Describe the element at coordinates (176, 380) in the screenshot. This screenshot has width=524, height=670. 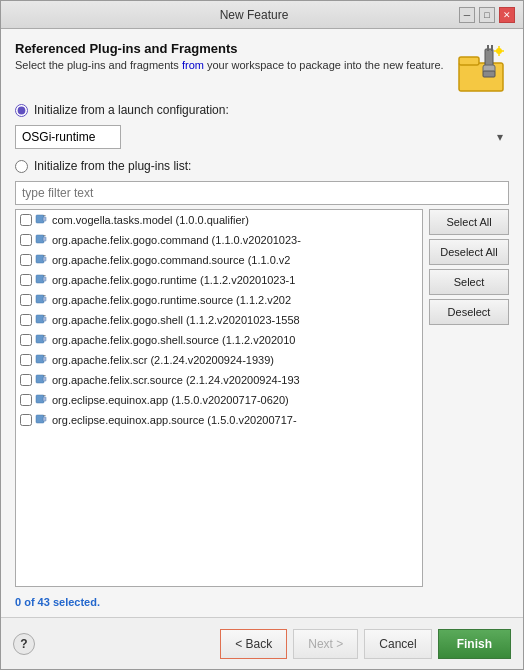
I see `plugin-name: org.apache.felix.scr.source (2.1.24.v202…` at that location.